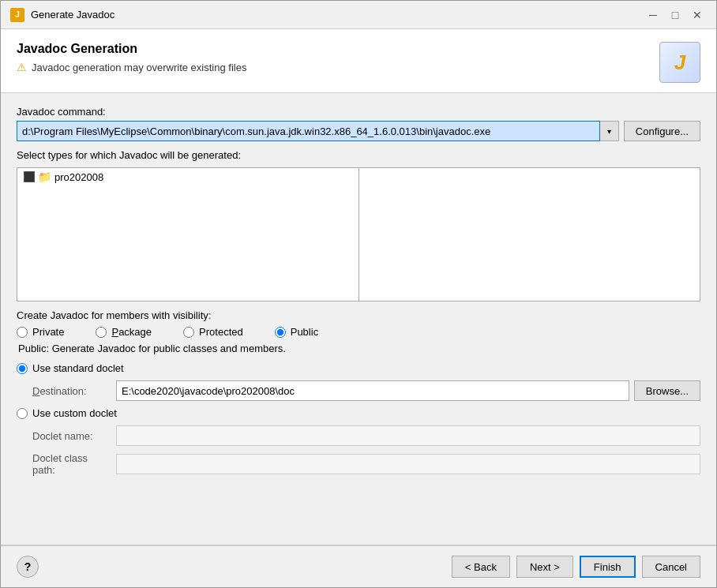  Describe the element at coordinates (366, 436) in the screenshot. I see `doclet-name-row: Doclet name:` at that location.